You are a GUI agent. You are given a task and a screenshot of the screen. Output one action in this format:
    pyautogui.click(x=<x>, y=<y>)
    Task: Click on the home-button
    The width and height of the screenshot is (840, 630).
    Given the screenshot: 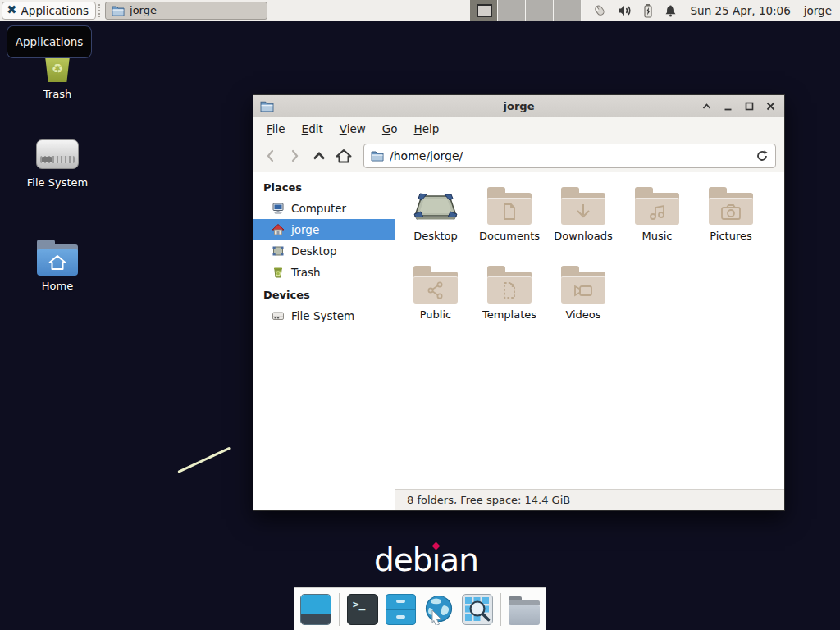 What is the action you would take?
    pyautogui.click(x=344, y=156)
    